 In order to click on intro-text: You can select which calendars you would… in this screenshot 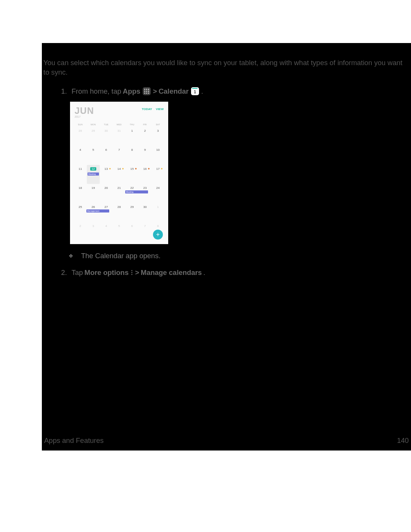, I will do `click(226, 60)`.